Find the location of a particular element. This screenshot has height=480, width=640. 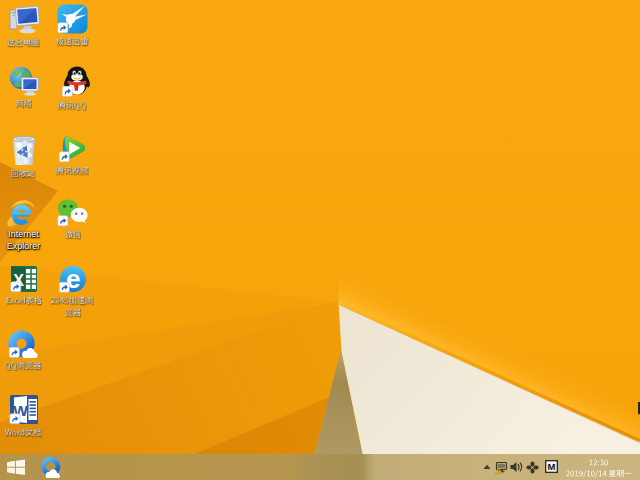

svg-text: M is located at coordinates (552, 466).